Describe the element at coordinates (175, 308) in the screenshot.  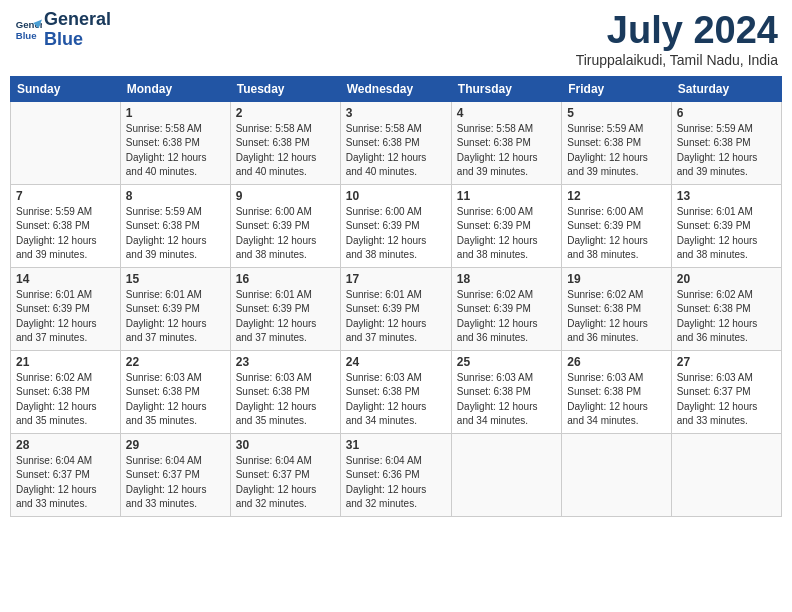
I see `calendar-cell: 15Sunrise: 6:01 AM Sunset: 6:39 PM Dayli…` at that location.